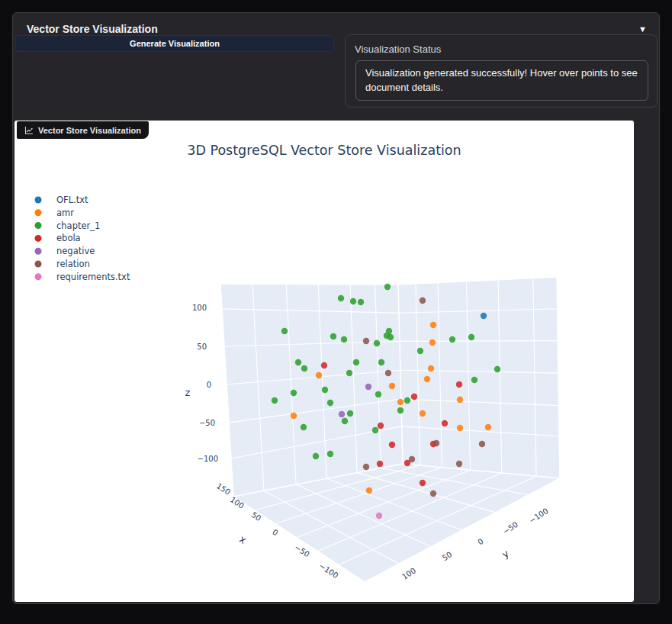 The width and height of the screenshot is (672, 624). Describe the element at coordinates (207, 423) in the screenshot. I see `z-tick-label: −50` at that location.